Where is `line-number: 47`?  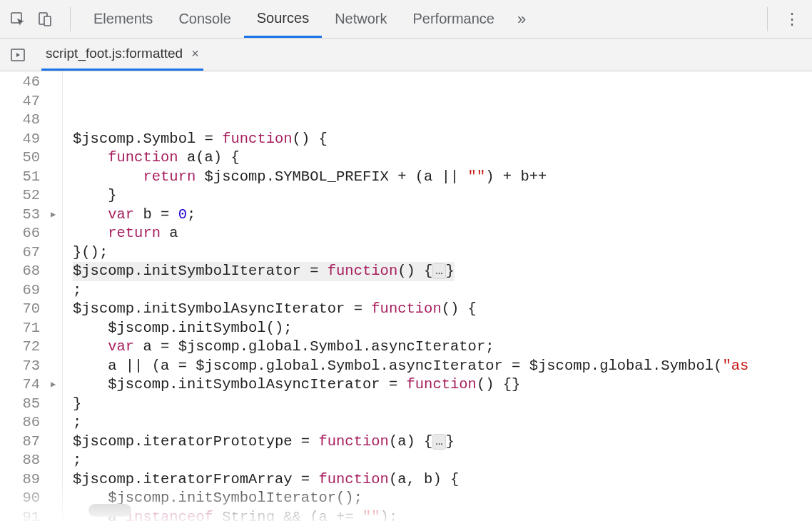 line-number: 47 is located at coordinates (20, 101).